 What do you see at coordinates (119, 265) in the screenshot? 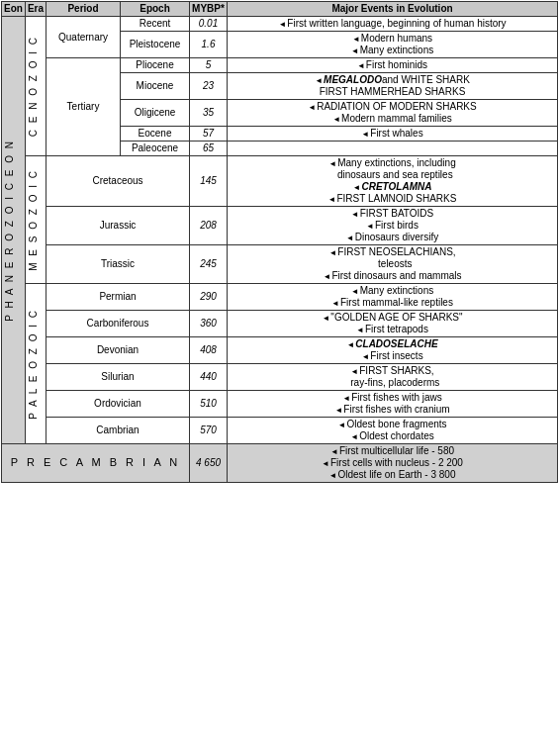
I see `triassic-period: Triassic` at bounding box center [119, 265].